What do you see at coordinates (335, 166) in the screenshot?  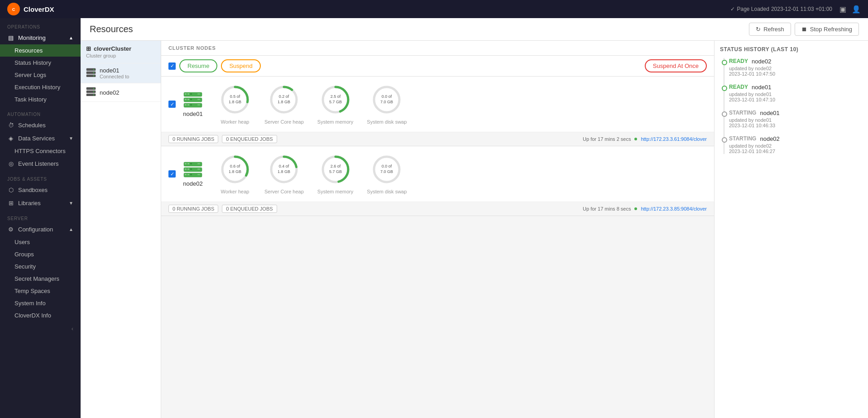 I see `svg-text: 2.6 of` at bounding box center [335, 166].